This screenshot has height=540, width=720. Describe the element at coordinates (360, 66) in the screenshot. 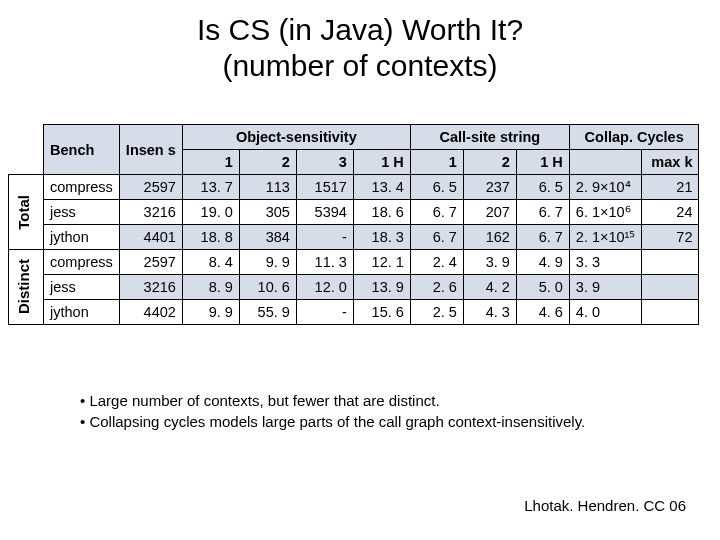

I see `title-line2: (number of contexts)` at that location.